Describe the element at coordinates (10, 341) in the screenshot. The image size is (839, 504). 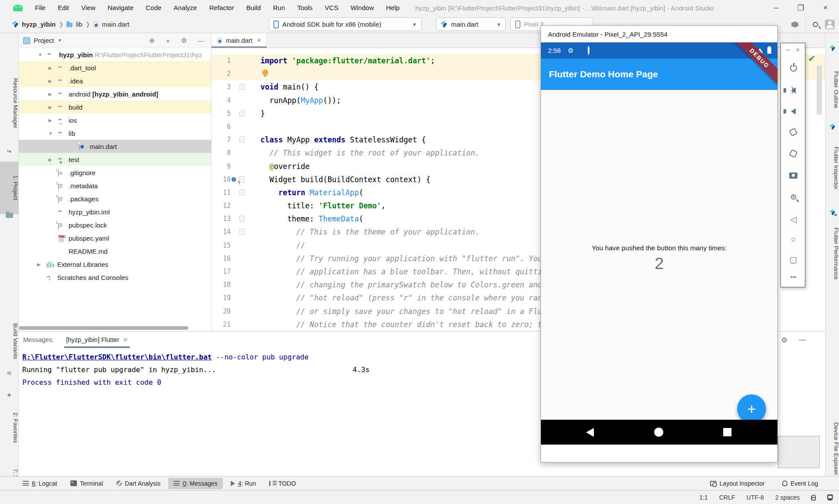
I see `stripe-build-variants: Build Variants` at that location.